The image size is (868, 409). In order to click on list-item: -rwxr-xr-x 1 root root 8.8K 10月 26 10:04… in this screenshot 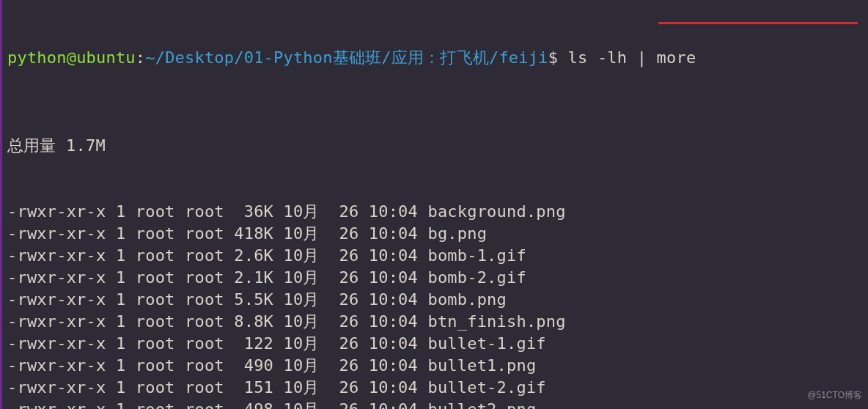, I will do `click(435, 322)`.